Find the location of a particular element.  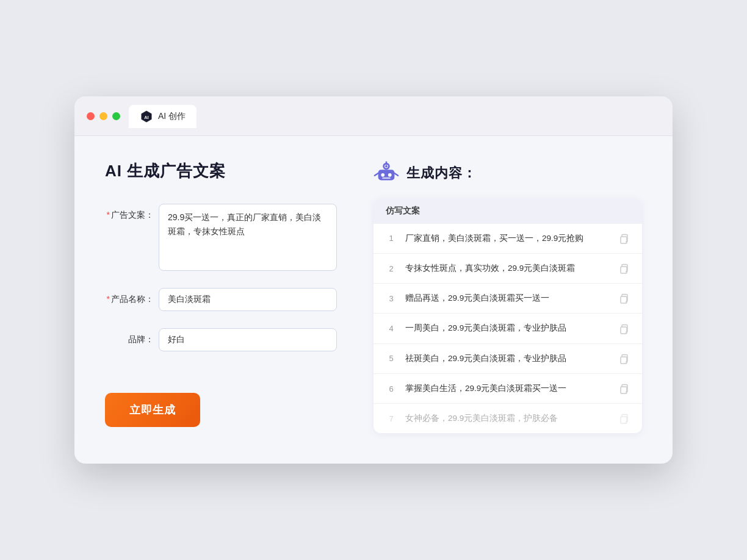

result-row-faded: 7 女神必备，29.9元美白淡斑霜，护肤必备 is located at coordinates (508, 418).